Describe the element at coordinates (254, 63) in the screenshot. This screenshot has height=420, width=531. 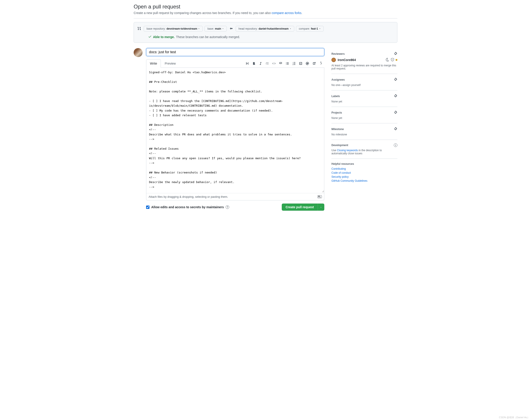
I see `bold-icon` at that location.